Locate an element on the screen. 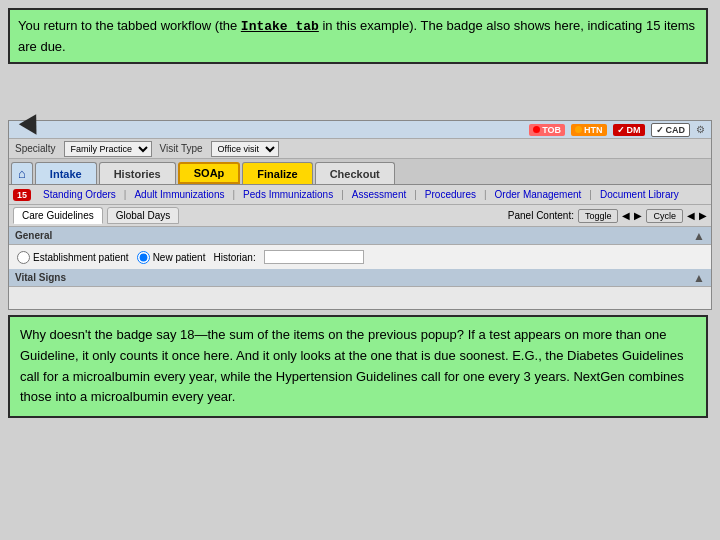 This screenshot has height=540, width=720. top-callout: You return to the tabbed workflow (the I… is located at coordinates (358, 36).